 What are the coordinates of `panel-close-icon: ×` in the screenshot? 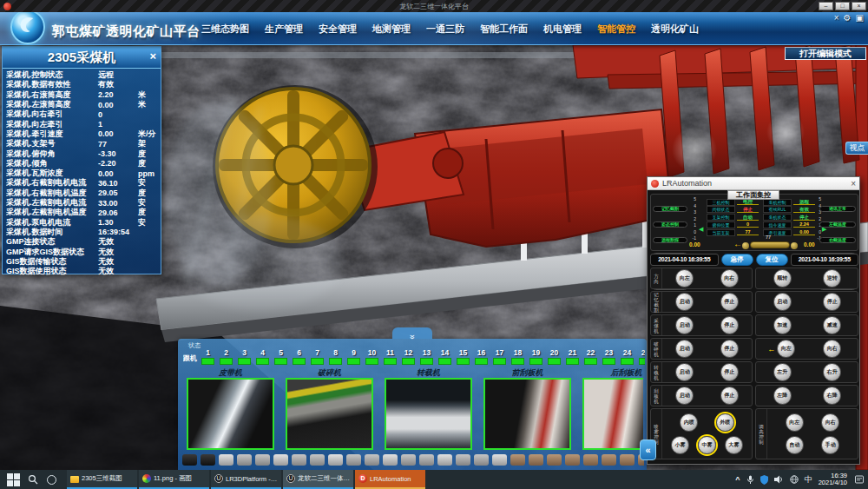 It's located at (153, 56).